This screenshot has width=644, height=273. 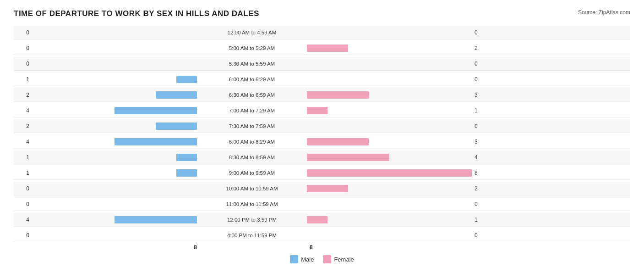 What do you see at coordinates (252, 111) in the screenshot?
I see `time-label: 7:00 AM to 7:29 AM` at bounding box center [252, 111].